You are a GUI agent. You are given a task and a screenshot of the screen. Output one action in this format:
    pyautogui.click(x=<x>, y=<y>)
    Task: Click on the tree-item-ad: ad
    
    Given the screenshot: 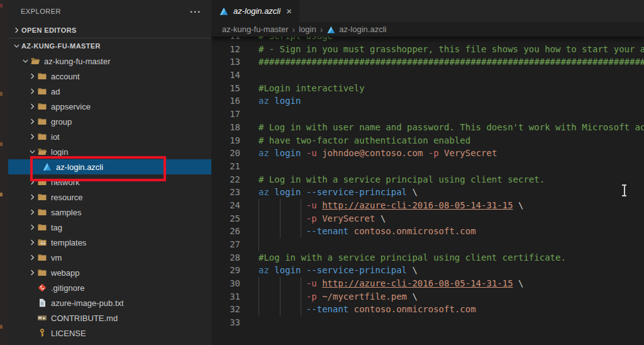 What is the action you would take?
    pyautogui.click(x=109, y=91)
    